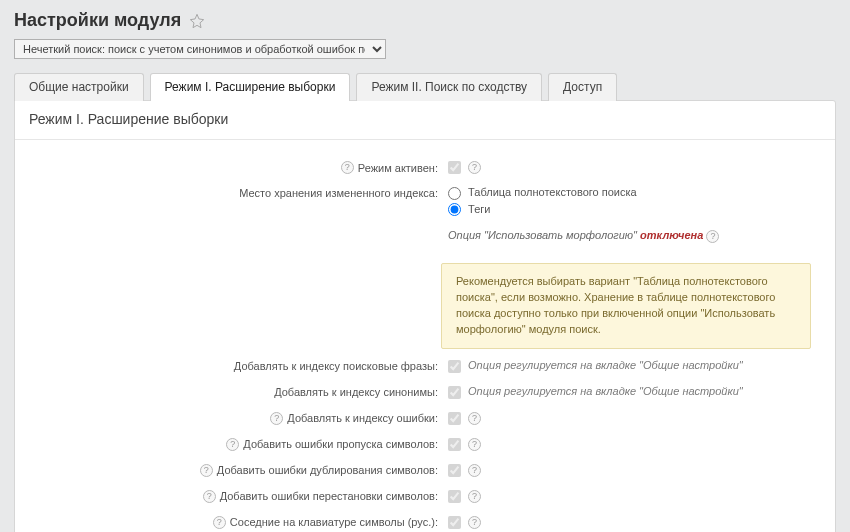 The height and width of the screenshot is (532, 850). Describe the element at coordinates (454, 522) in the screenshot. I see `kb-ru-checkbox` at that location.